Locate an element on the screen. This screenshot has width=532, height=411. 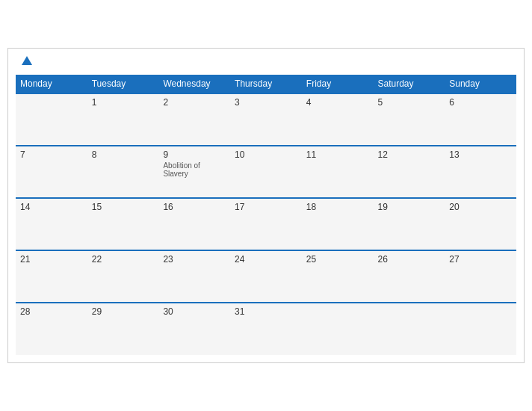
calendar-cell: 27 is located at coordinates (480, 276).